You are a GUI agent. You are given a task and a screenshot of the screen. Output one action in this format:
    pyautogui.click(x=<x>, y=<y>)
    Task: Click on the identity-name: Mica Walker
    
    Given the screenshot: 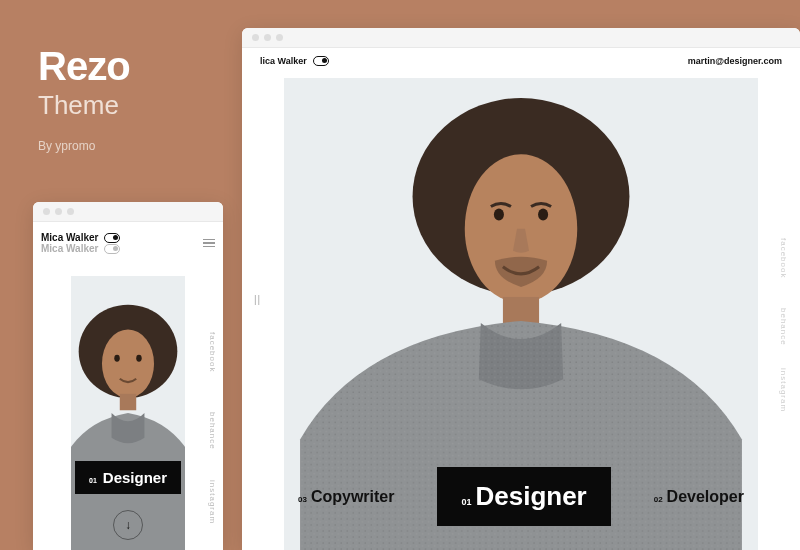 What is the action you would take?
    pyautogui.click(x=70, y=238)
    